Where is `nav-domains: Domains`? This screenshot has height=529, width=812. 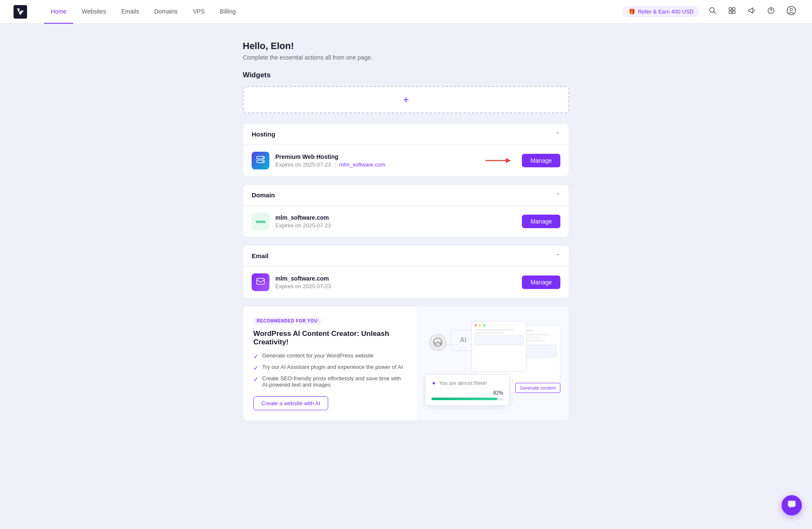 nav-domains: Domains is located at coordinates (166, 12).